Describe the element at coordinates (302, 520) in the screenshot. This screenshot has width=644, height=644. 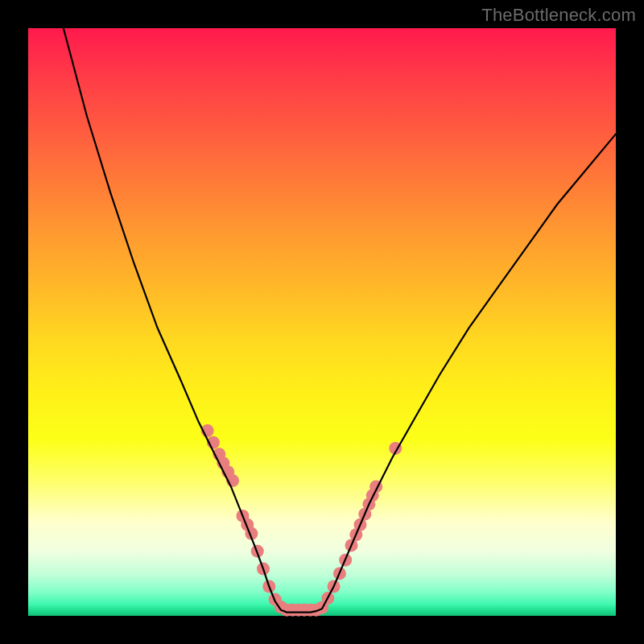
I see `markers-group` at that location.